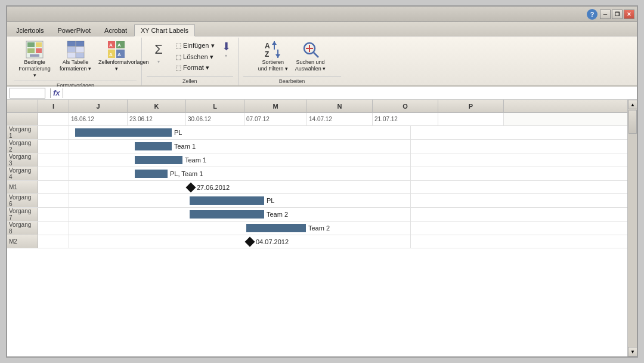 This screenshot has height=363, width=644. I want to click on formula-bar: fx, so click(322, 93).